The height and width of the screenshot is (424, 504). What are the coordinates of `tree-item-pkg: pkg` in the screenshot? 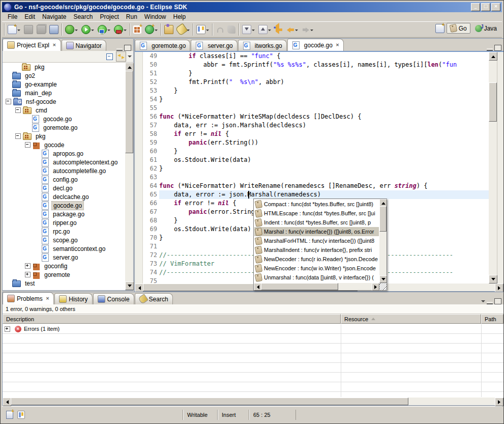 It's located at (64, 67).